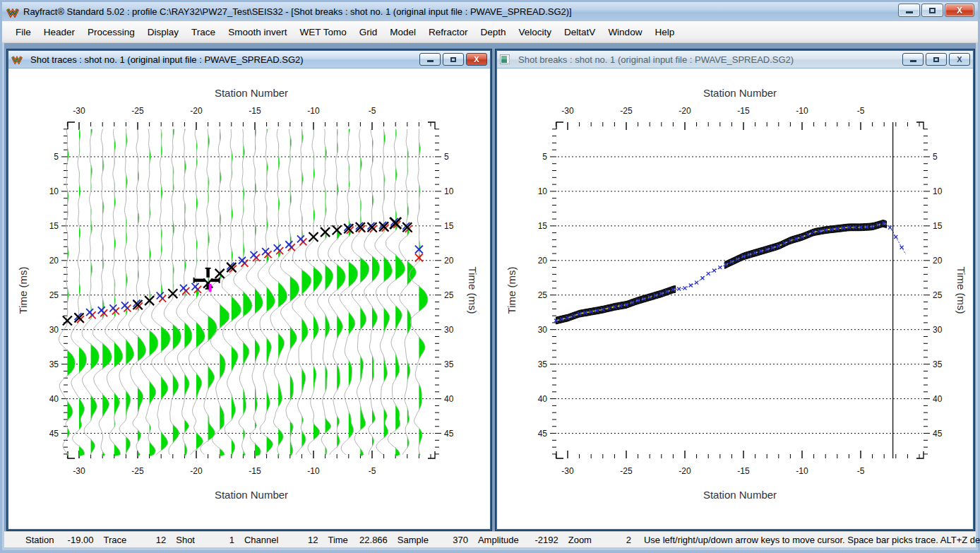 The height and width of the screenshot is (553, 980). What do you see at coordinates (664, 32) in the screenshot?
I see `menu-item-help: Help` at bounding box center [664, 32].